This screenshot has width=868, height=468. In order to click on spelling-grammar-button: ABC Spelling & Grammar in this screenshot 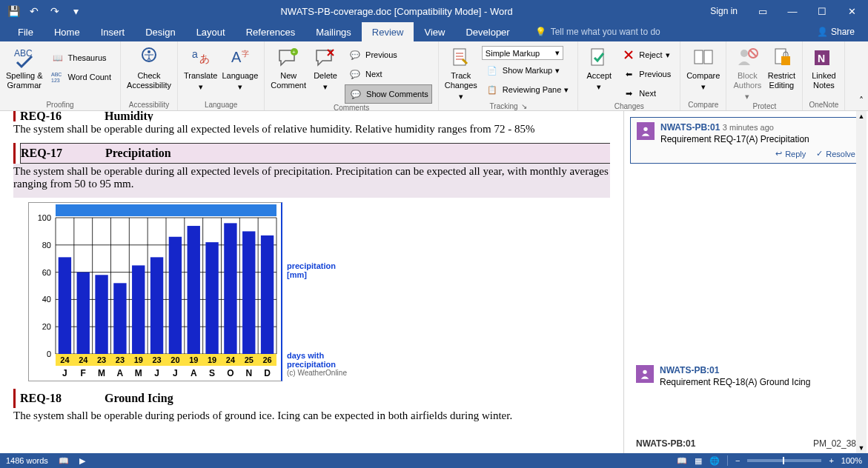, I will do `click(24, 68)`.